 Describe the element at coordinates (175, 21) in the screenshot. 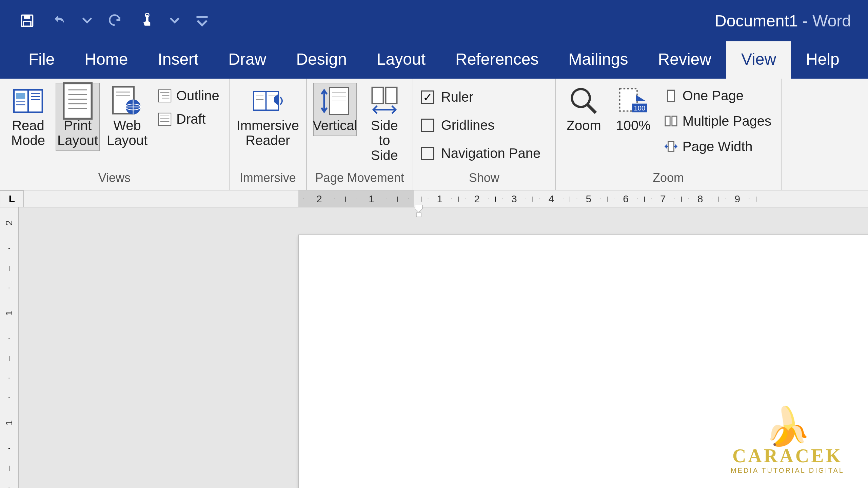

I see `touch-mode-dropdown` at that location.